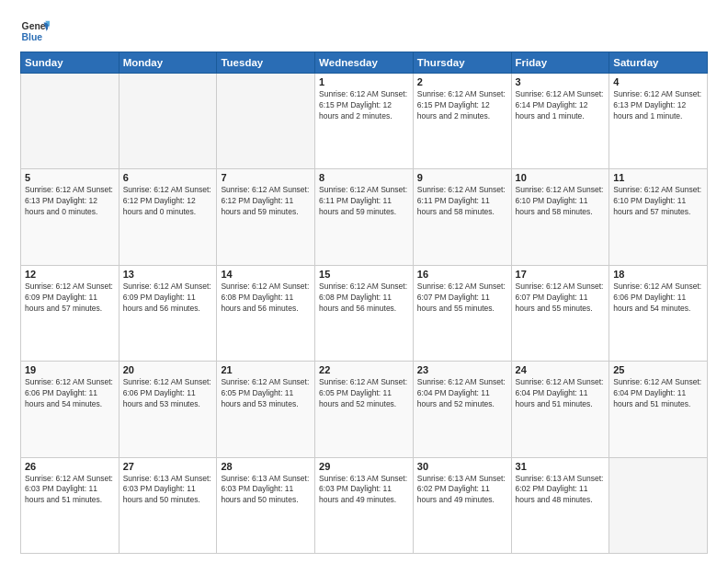  Describe the element at coordinates (561, 274) in the screenshot. I see `day-number: 17` at that location.